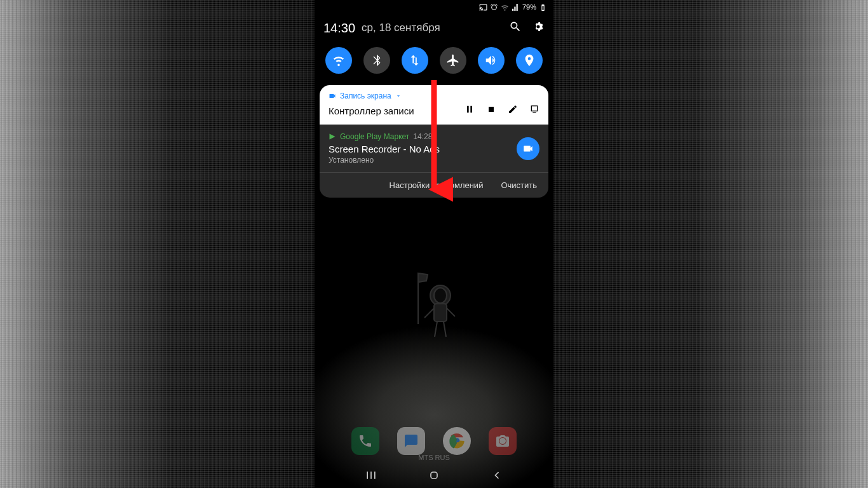 This screenshot has width=868, height=488. I want to click on camera-icon, so click(503, 441).